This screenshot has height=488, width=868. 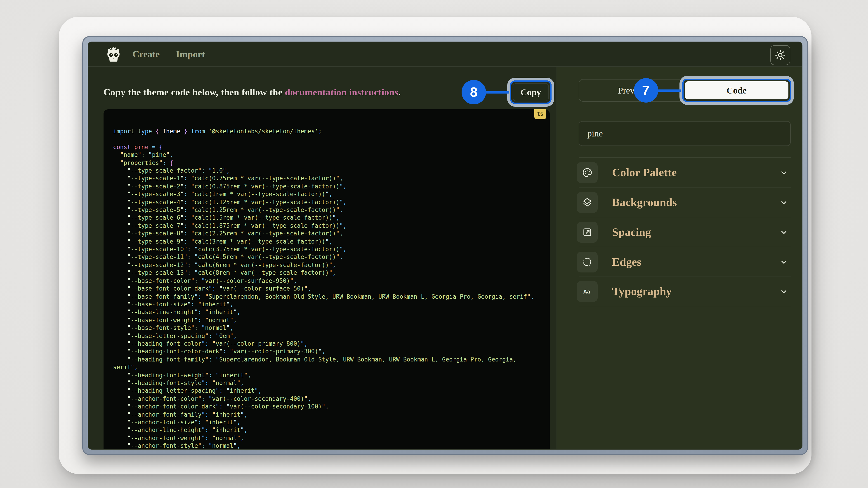 What do you see at coordinates (642, 292) in the screenshot?
I see `accordion-label: Typography` at bounding box center [642, 292].